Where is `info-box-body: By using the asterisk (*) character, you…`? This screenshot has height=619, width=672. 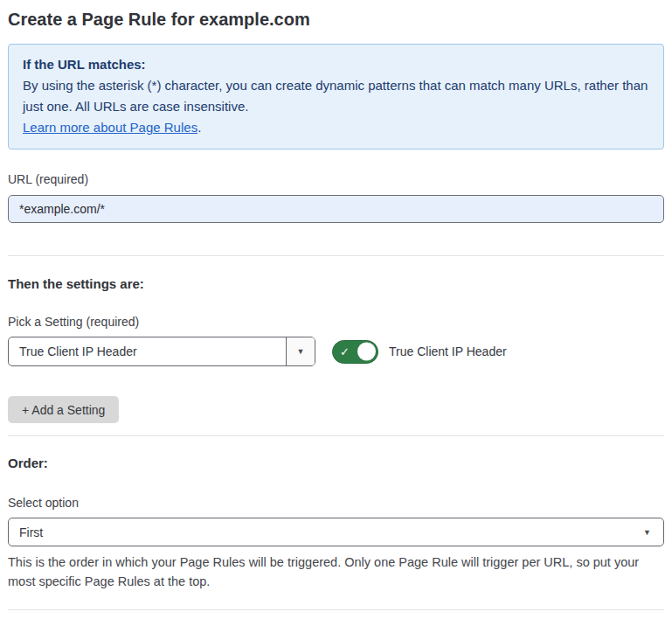 info-box-body: By using the asterisk (*) character, you… is located at coordinates (336, 96).